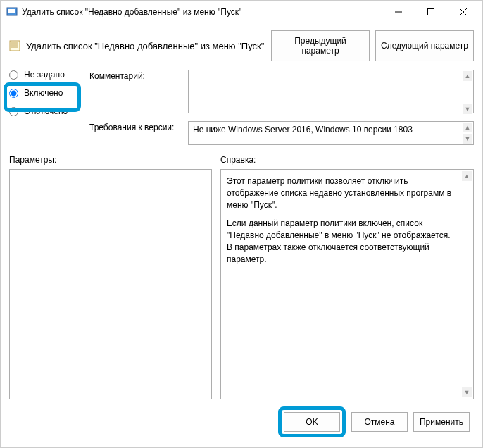 The image size is (483, 448). I want to click on help-text-p2: Если данный параметр политики включен, с…, so click(342, 241).